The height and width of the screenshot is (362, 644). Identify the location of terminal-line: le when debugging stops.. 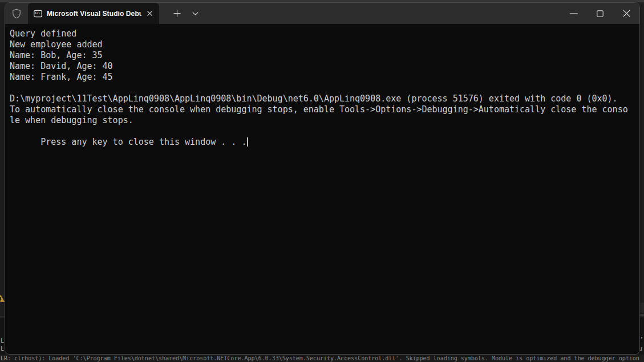
(325, 121).